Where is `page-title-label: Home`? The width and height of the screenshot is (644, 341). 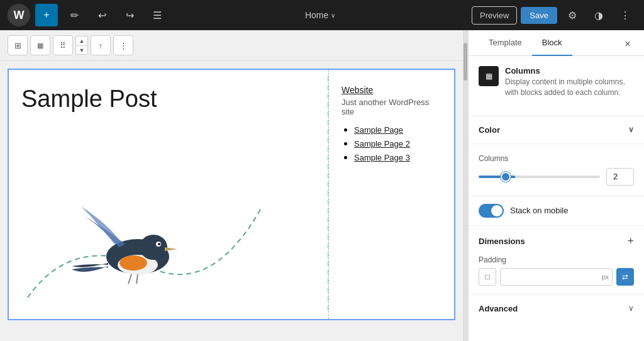 page-title-label: Home is located at coordinates (317, 15).